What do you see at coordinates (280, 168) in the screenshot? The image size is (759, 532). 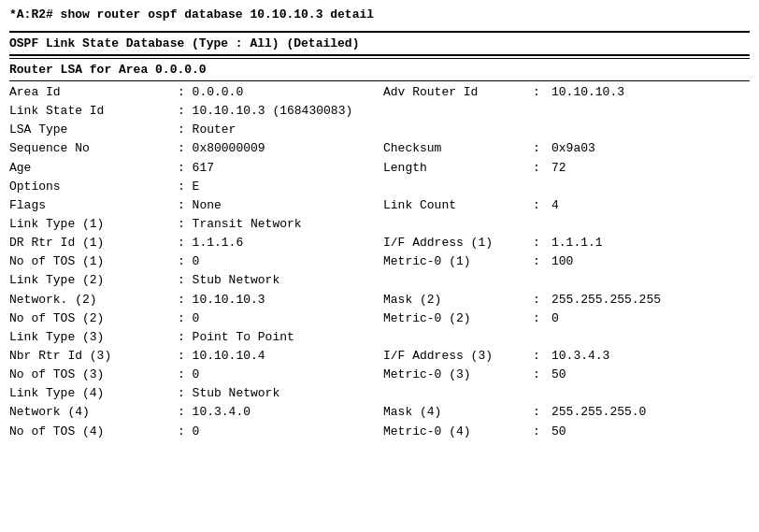 I see `field-value: : 617` at bounding box center [280, 168].